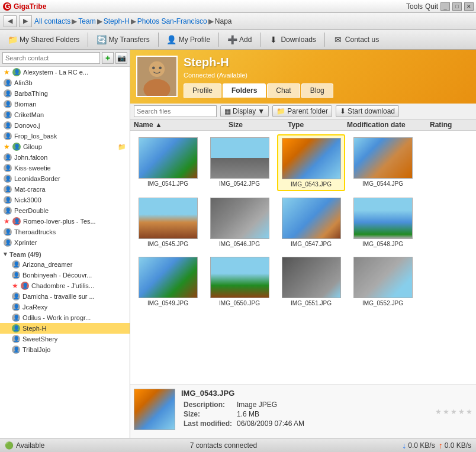  Describe the element at coordinates (155, 409) in the screenshot. I see `info-thumbnail` at that location.